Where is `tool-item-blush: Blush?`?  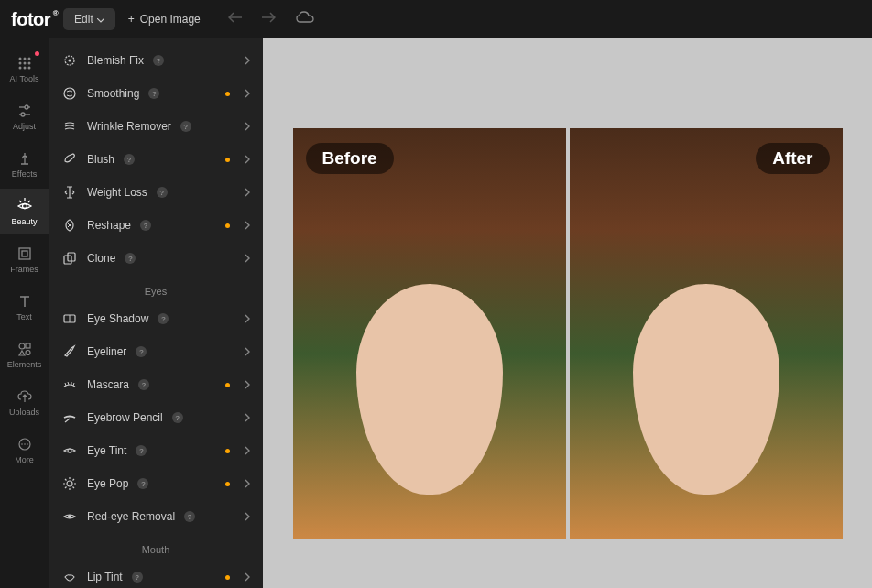 tool-item-blush: Blush? is located at coordinates (156, 159).